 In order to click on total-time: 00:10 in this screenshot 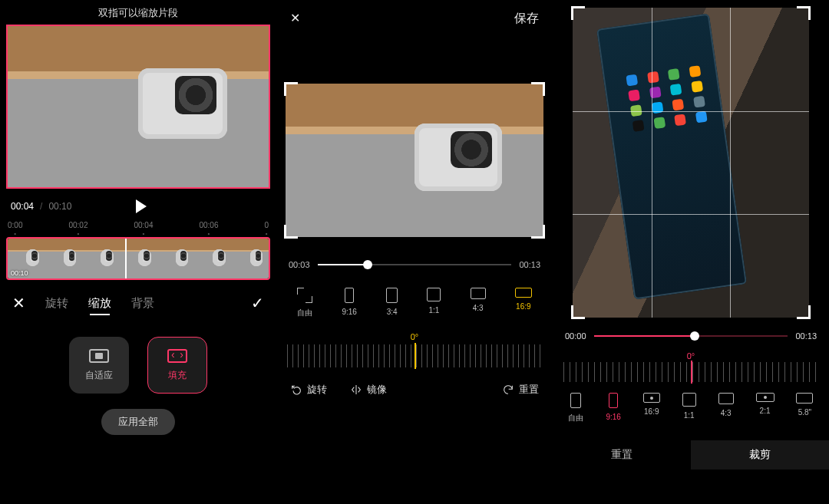, I will do `click(60, 206)`.